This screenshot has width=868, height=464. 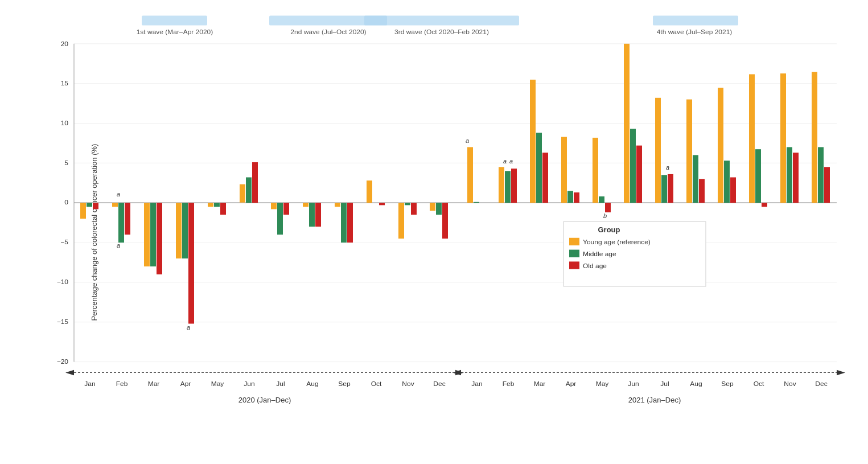 What do you see at coordinates (501, 184) in the screenshot?
I see `bar-feb2021-young` at bounding box center [501, 184].